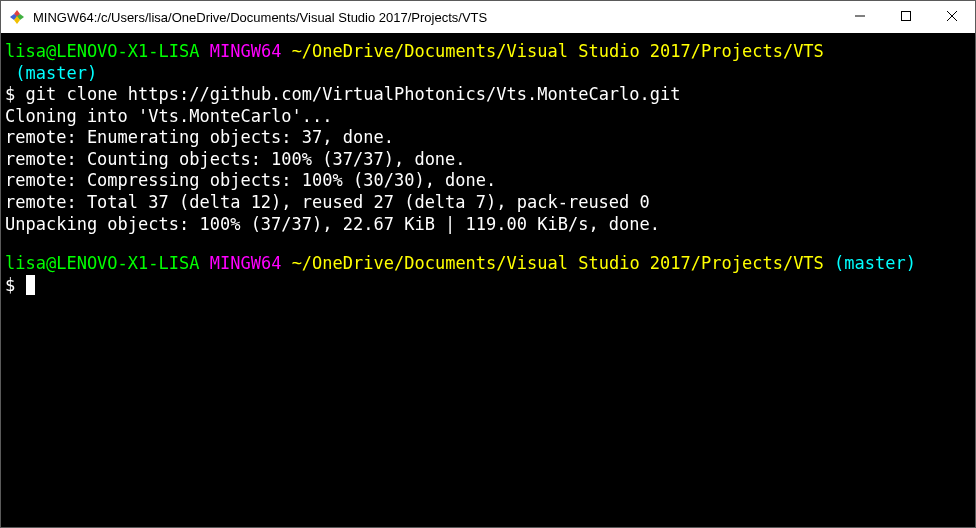  What do you see at coordinates (860, 16) in the screenshot?
I see `minimize-button` at bounding box center [860, 16].